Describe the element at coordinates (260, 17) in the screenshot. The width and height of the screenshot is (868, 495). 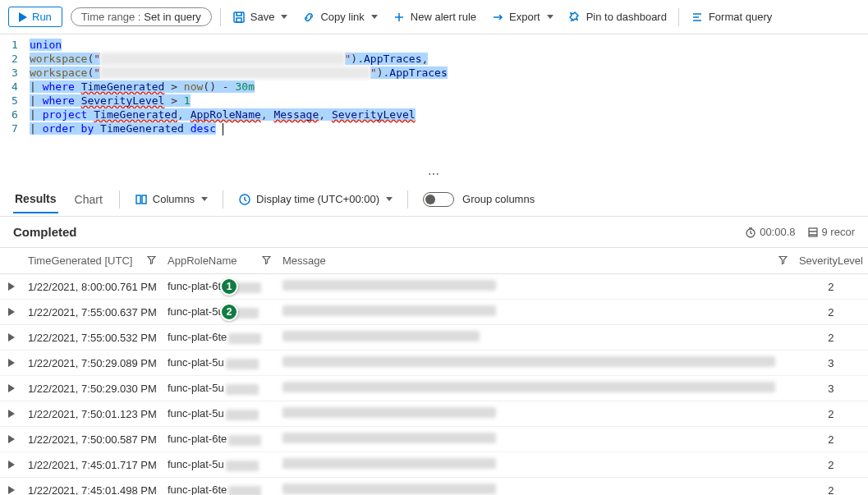
I see `save-button: Save` at that location.